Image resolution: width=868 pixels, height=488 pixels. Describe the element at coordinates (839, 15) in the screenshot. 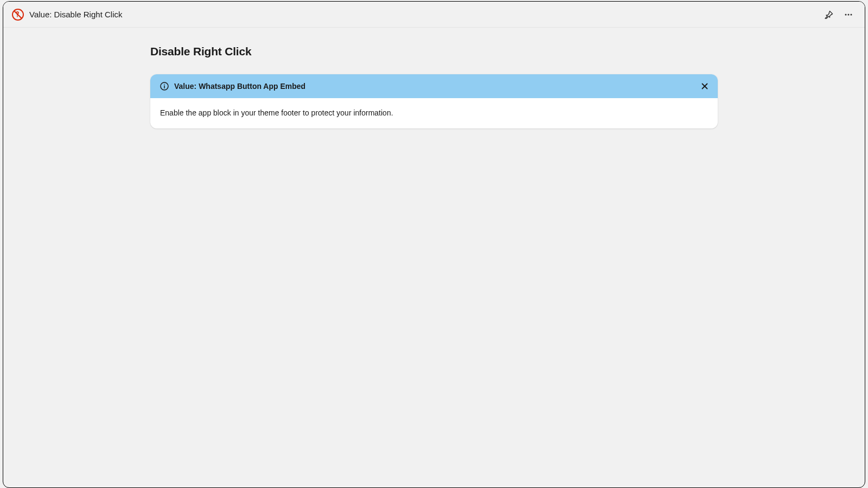

I see `header-actions` at that location.